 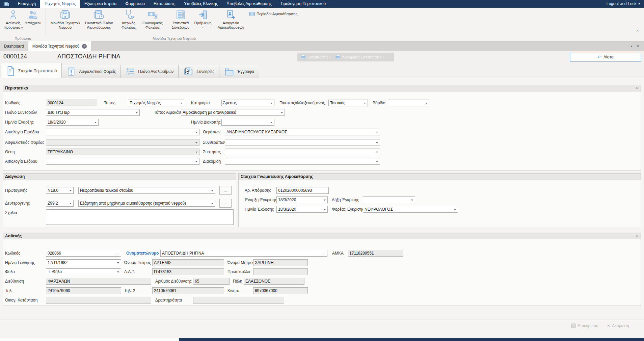 What do you see at coordinates (348, 103) in the screenshot?
I see `incident-regular-dropdown: Τακτικός` at bounding box center [348, 103].